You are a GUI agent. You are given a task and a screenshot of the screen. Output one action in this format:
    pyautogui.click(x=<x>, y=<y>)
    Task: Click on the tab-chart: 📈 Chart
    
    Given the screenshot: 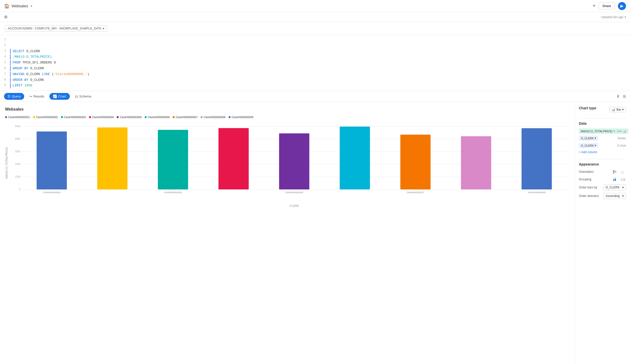 What is the action you would take?
    pyautogui.click(x=59, y=96)
    